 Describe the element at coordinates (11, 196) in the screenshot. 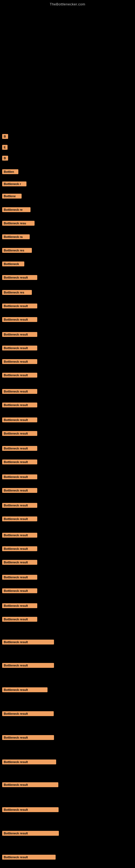

I see `bottleneck-bar-6: Bottlene` at that location.